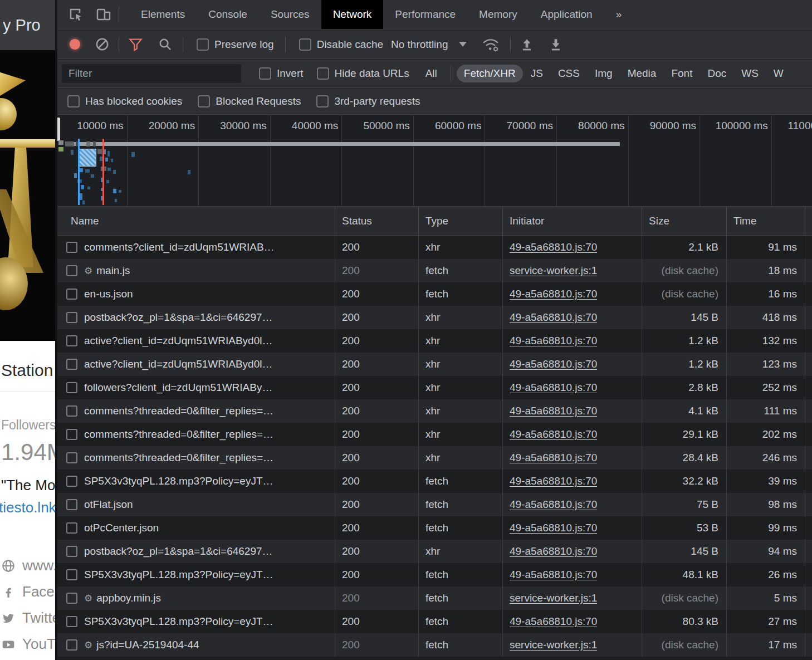  What do you see at coordinates (434, 161) in the screenshot?
I see `timeline-overview: 10000 ms 20000 ms 30000 ms 40000 ms 5000…` at bounding box center [434, 161].